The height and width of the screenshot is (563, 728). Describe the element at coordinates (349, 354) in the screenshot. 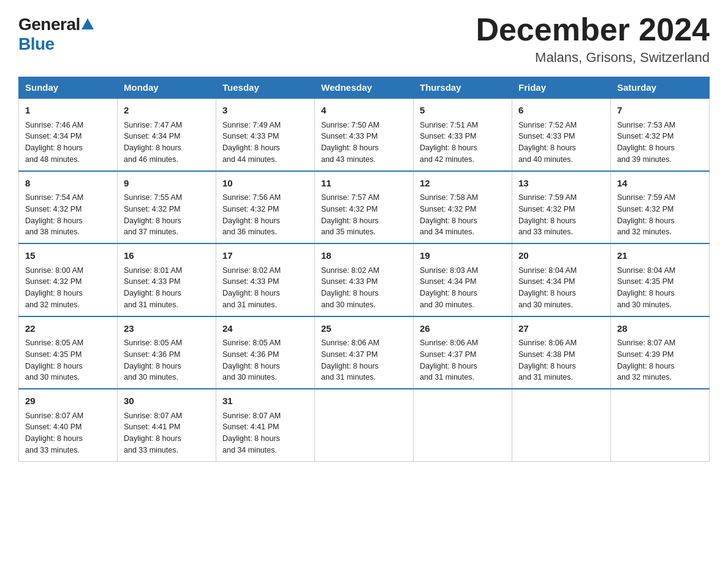

I see `sunset-label: Sunset: 4:37 PM` at that location.